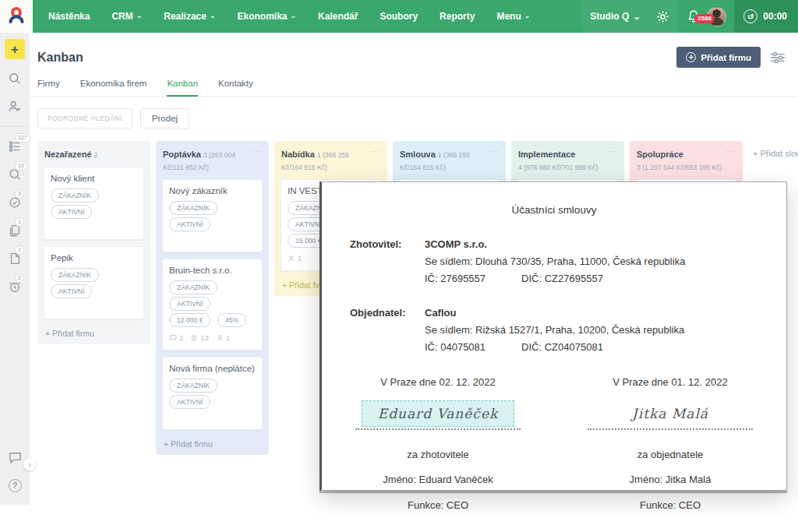  I want to click on quick-add-button: +, so click(15, 49).